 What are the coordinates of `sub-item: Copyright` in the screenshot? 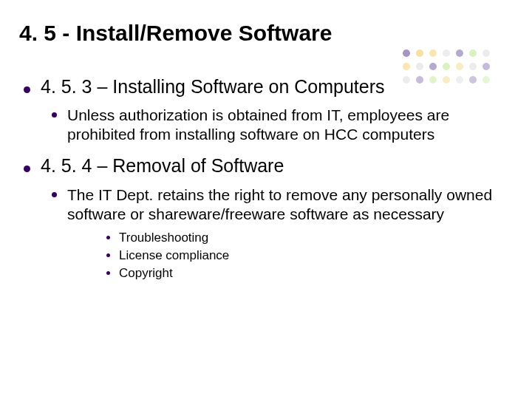 It's located at (146, 273).